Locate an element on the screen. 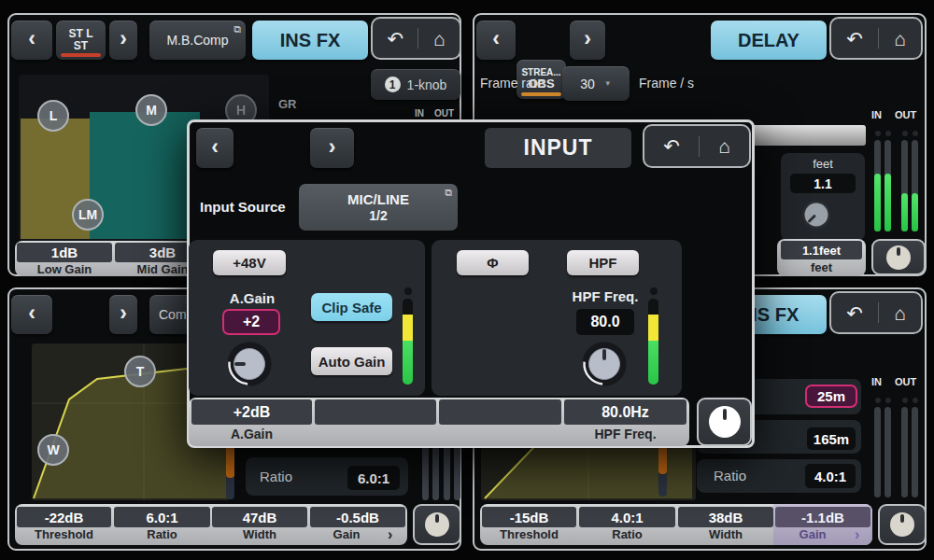  param-value: 4.0:1 is located at coordinates (830, 476).